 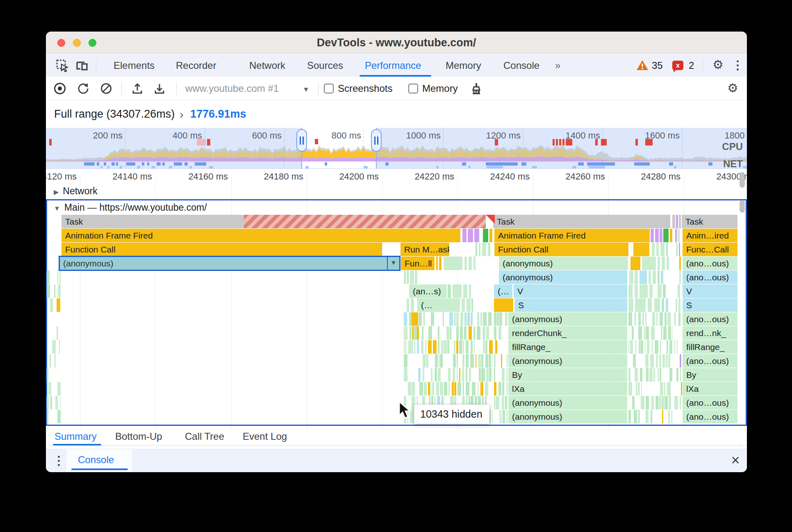 What do you see at coordinates (96, 460) in the screenshot?
I see `drawer-tab-console: Console` at bounding box center [96, 460].